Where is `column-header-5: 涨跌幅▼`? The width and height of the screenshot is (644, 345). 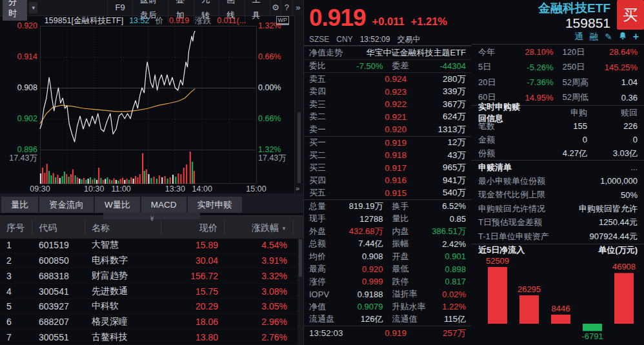
column-header-5: 涨跌幅▼ is located at coordinates (259, 228).